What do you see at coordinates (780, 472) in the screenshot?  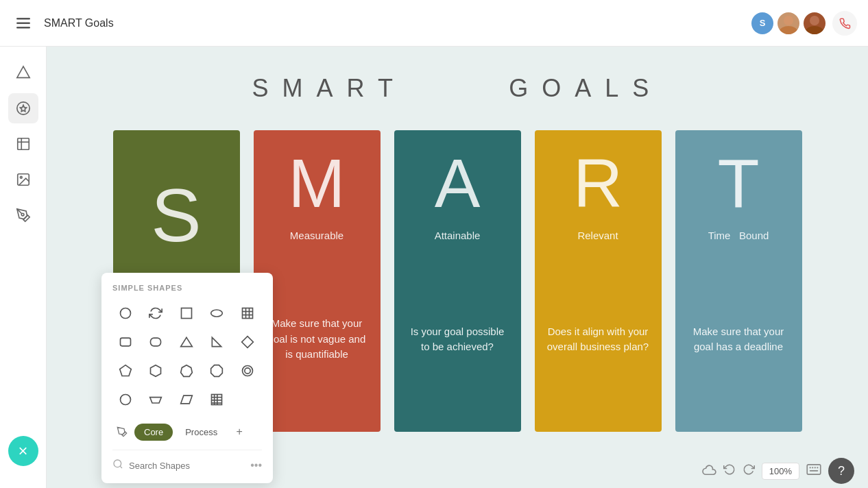 I see `zoom-level: 100%` at bounding box center [780, 472].